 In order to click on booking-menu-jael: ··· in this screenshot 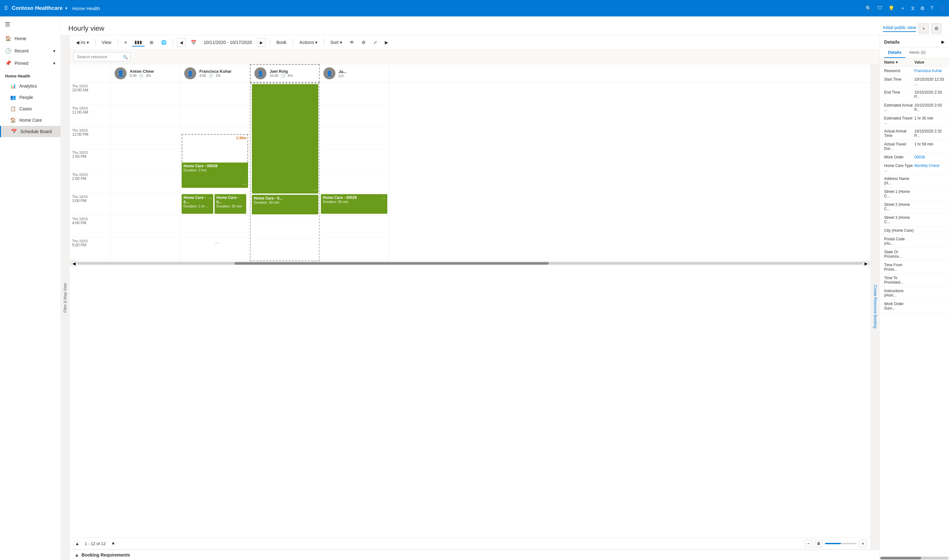, I will do `click(315, 189)`.